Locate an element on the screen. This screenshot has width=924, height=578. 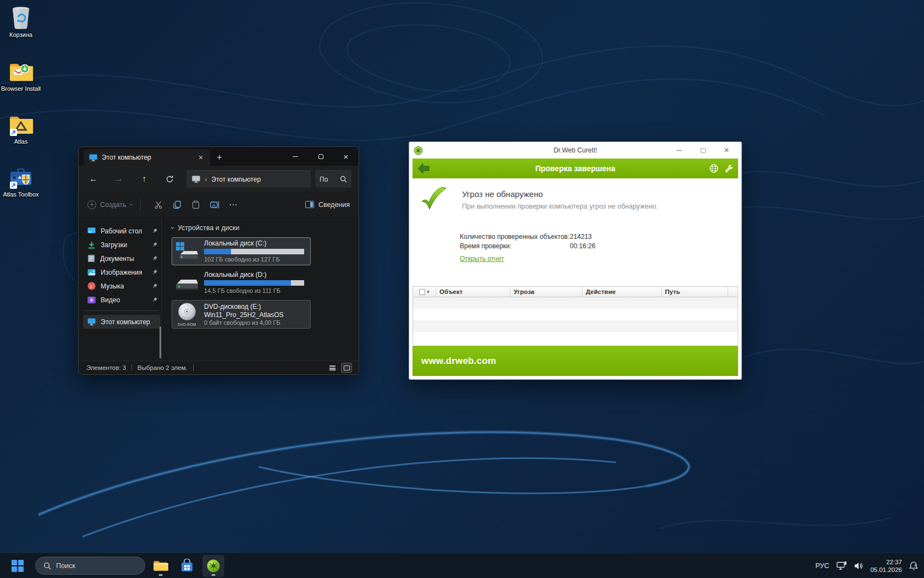
video-icon is located at coordinates (91, 300).